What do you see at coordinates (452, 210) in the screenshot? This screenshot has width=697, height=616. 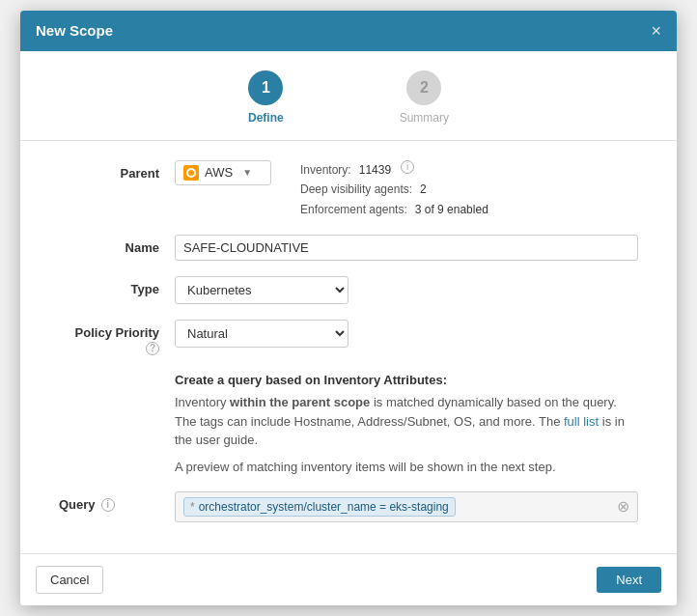 I see `enforcement-value: 3 of 9 enabled` at bounding box center [452, 210].